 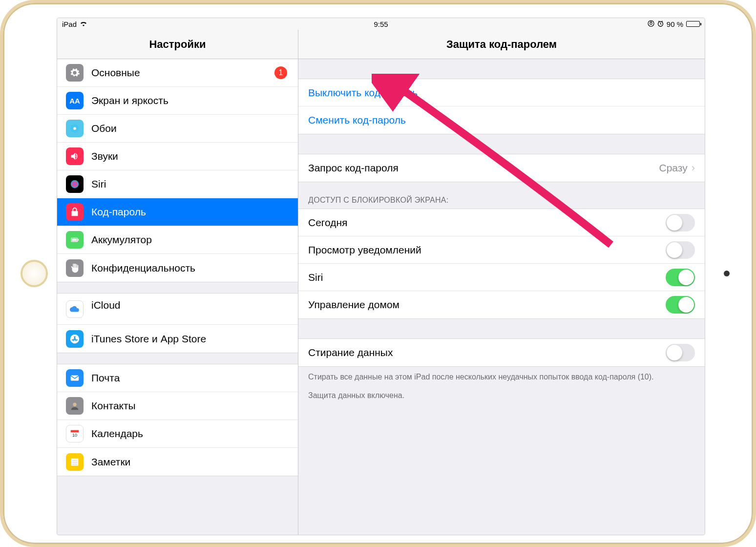 I want to click on notes-icon, so click(x=75, y=462).